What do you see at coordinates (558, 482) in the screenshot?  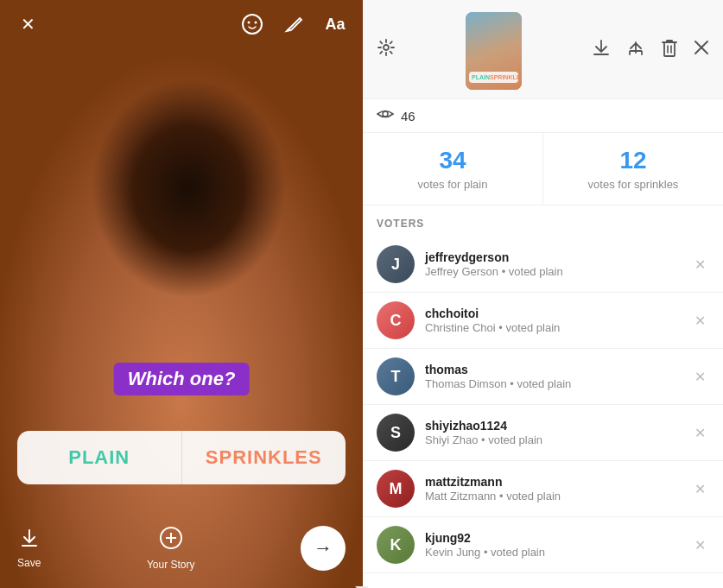 I see `voter-username: mattzitzmann` at bounding box center [558, 482].